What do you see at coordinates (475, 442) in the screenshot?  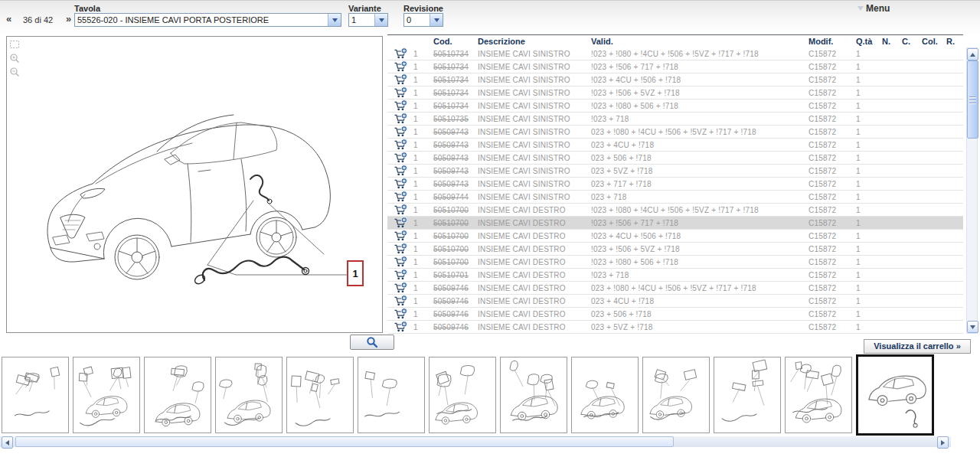 I see `thumbnail-horizontal-scrollbar` at bounding box center [475, 442].